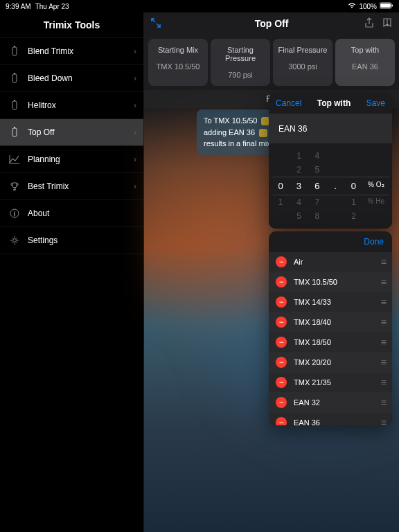 This screenshot has height=532, width=399. I want to click on summary-cards: Starting Mix TMX 10.5/50 Starting Pressu…, so click(272, 62).